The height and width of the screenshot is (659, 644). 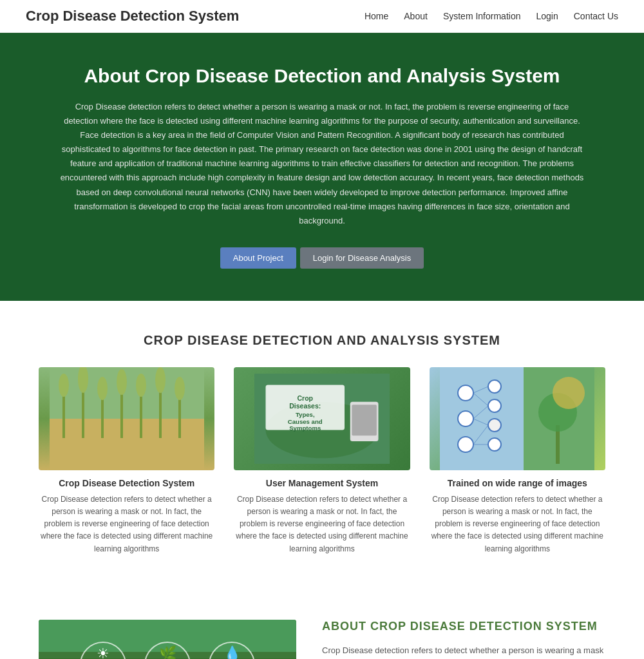 I want to click on about-section-description: Crop Disease detection refers to detect …, so click(x=464, y=651).